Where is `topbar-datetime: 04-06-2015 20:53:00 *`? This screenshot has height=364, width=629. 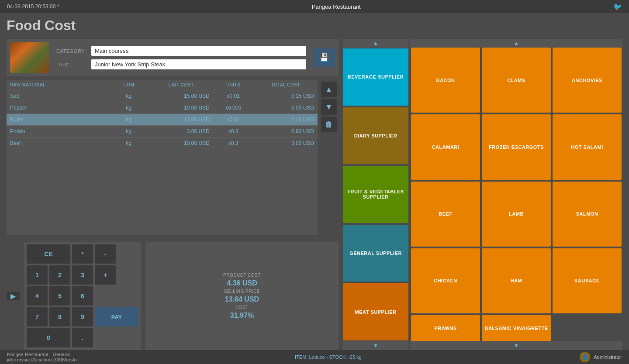
topbar-datetime: 04-06-2015 20:53:00 * is located at coordinates (33, 7).